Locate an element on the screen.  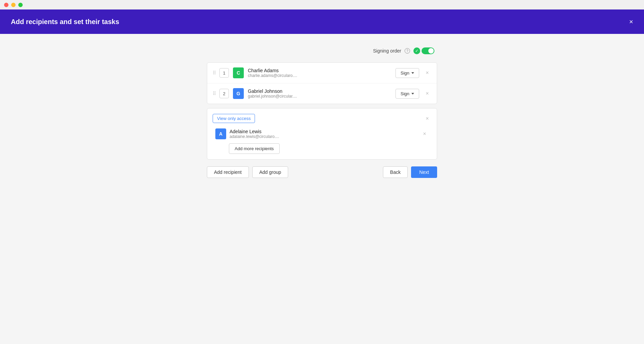
recipient-info: Adelaine Lewis adalaine.lewis@circularo.… is located at coordinates (323, 134).